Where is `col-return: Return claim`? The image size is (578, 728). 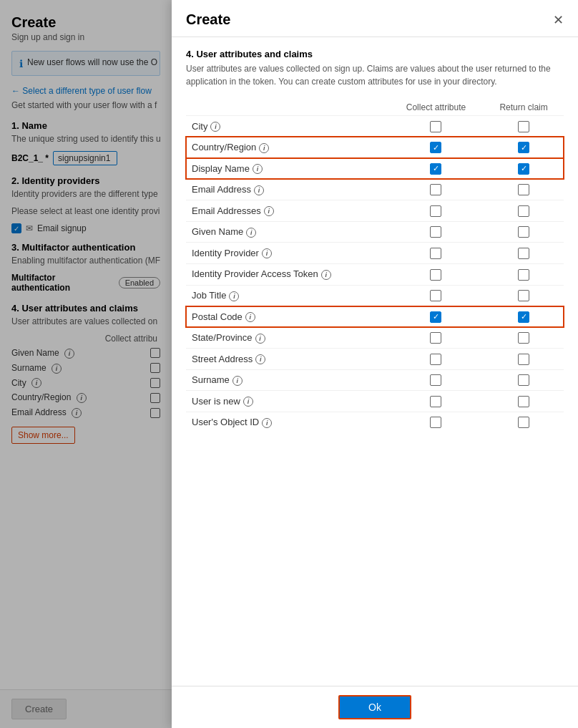 col-return: Return claim is located at coordinates (524, 107).